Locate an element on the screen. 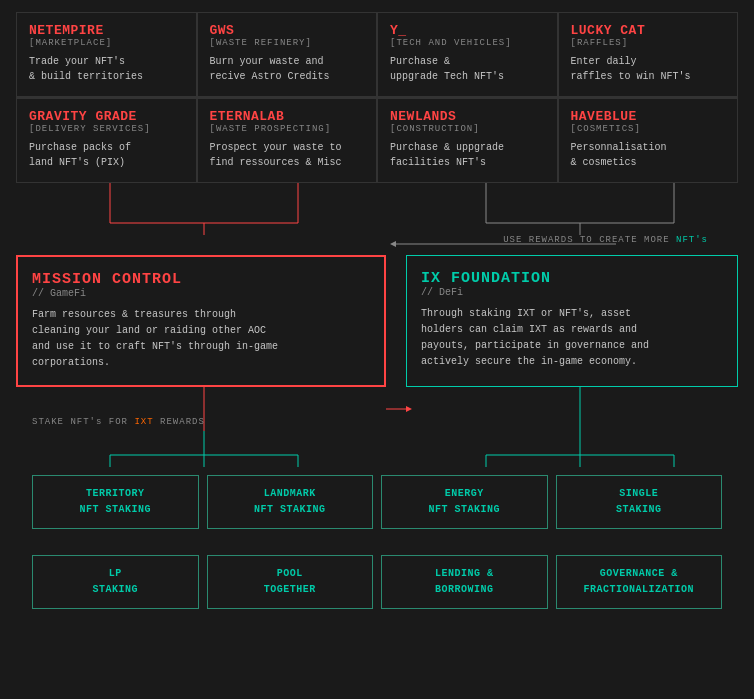 Image resolution: width=754 pixels, height=699 pixels. ix-foundation-subtitle: // DeFi is located at coordinates (572, 292).